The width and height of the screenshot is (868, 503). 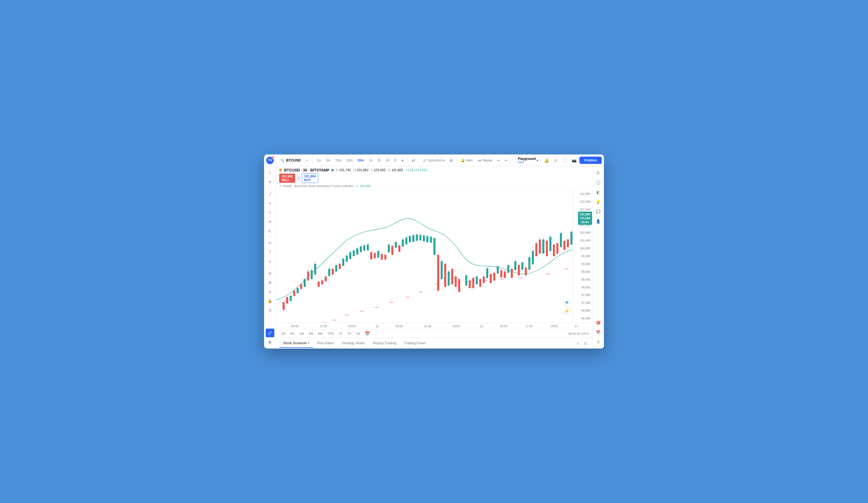 I want to click on question-button: ?, so click(x=598, y=342).